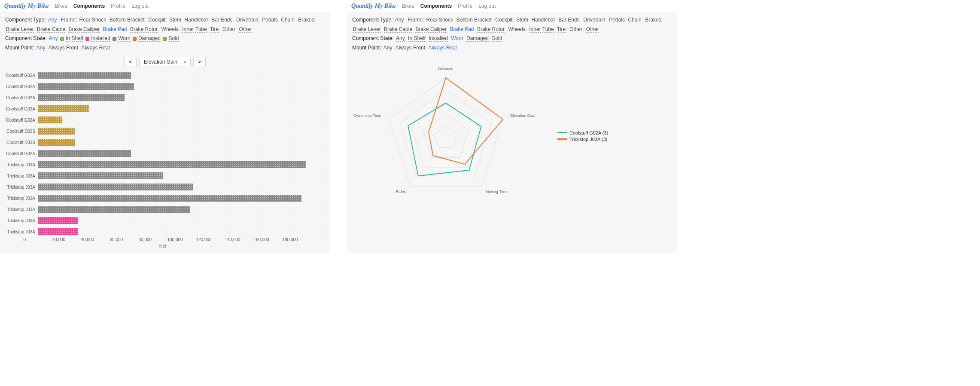  Describe the element at coordinates (373, 20) in the screenshot. I see `filter-label: Component Type:` at that location.